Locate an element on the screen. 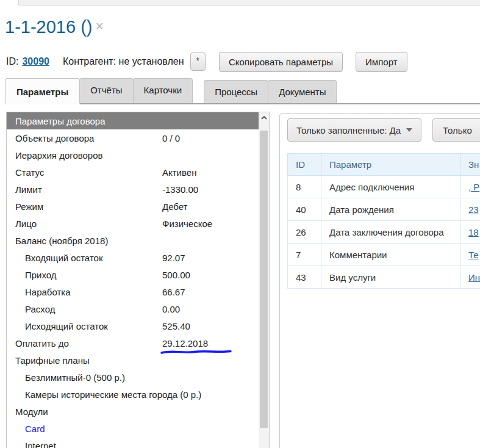 The image size is (480, 448). param-label: Статус is located at coordinates (29, 172).